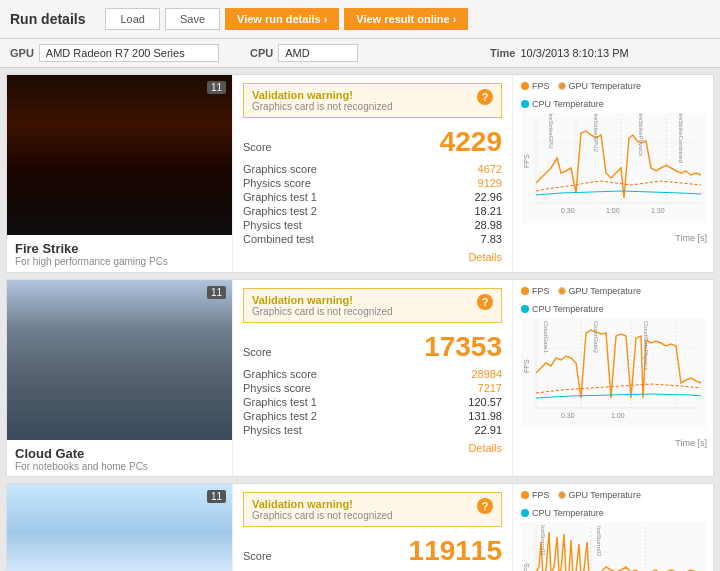  Describe the element at coordinates (536, 86) in the screenshot. I see `legend-fps: FPS` at that location.